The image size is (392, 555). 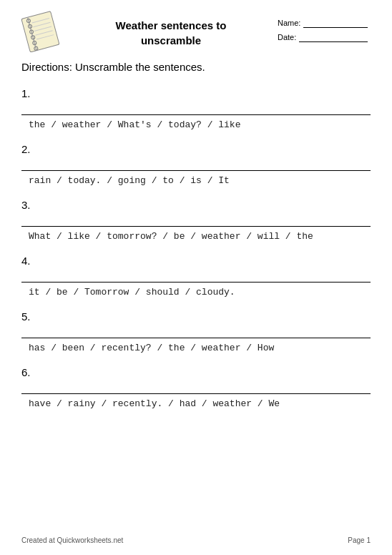 What do you see at coordinates (196, 292) in the screenshot?
I see `scrambled-words-4: it / be / Tomorrow / should / cloudy.` at bounding box center [196, 292].